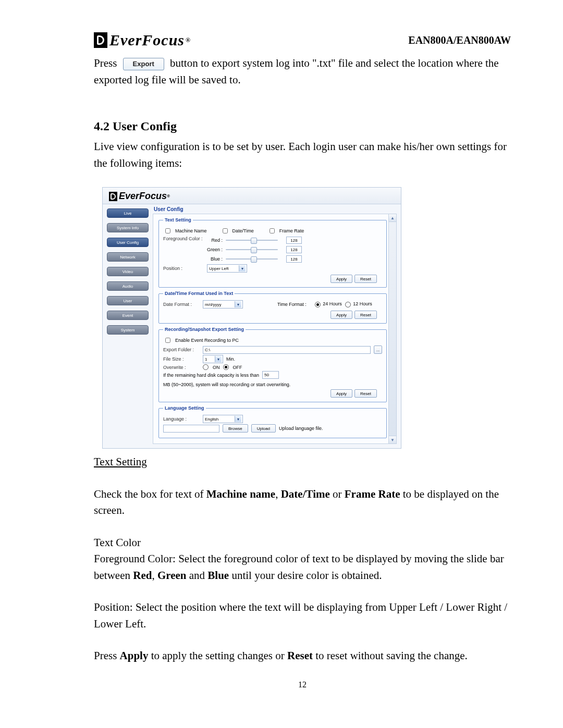  I want to click on dtf-reset-button: Reset, so click(366, 315).